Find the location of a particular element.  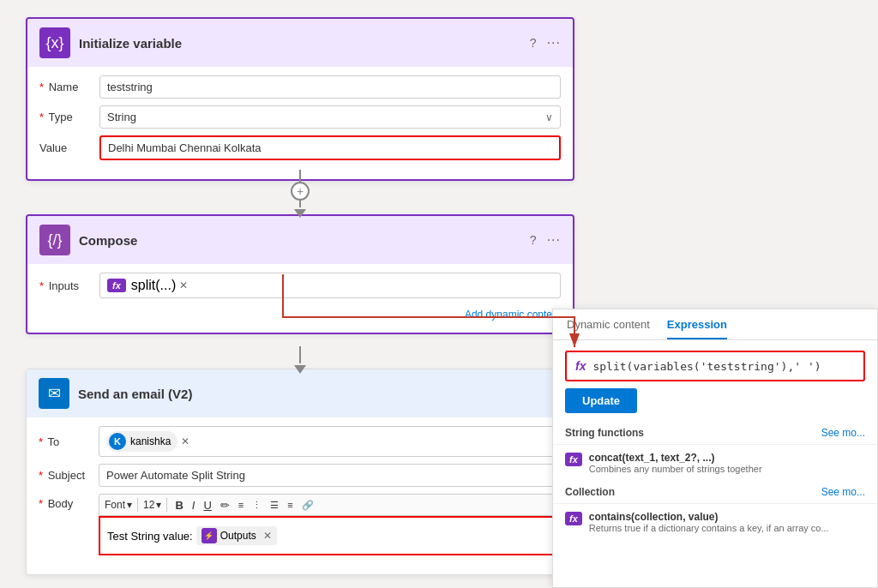

compose-card-actions: ? ··· is located at coordinates (545, 240).